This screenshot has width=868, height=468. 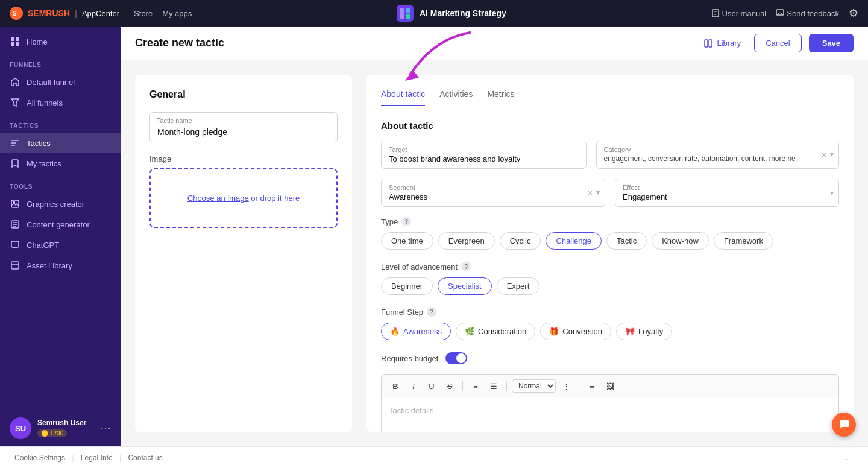 I want to click on library-icon, so click(x=708, y=43).